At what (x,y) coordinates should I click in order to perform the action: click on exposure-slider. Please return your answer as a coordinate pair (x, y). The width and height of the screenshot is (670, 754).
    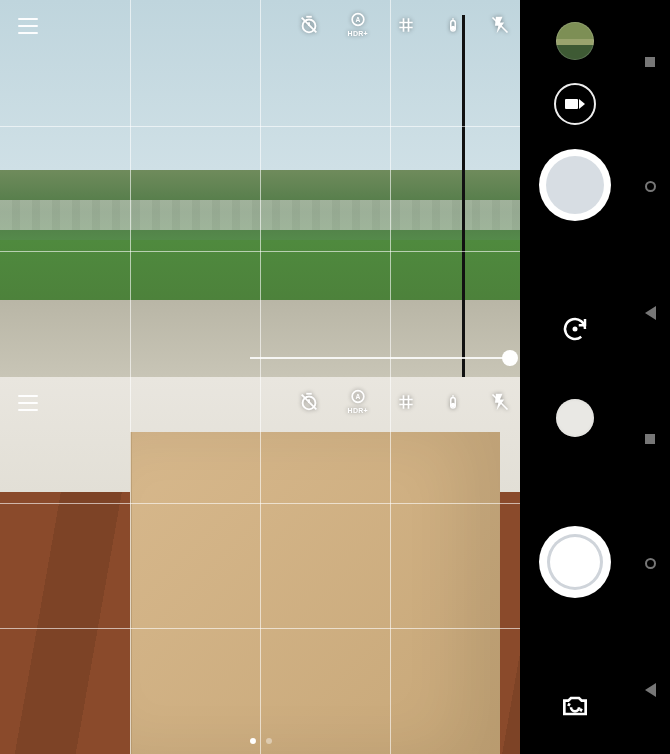
    Looking at the image, I should click on (380, 358).